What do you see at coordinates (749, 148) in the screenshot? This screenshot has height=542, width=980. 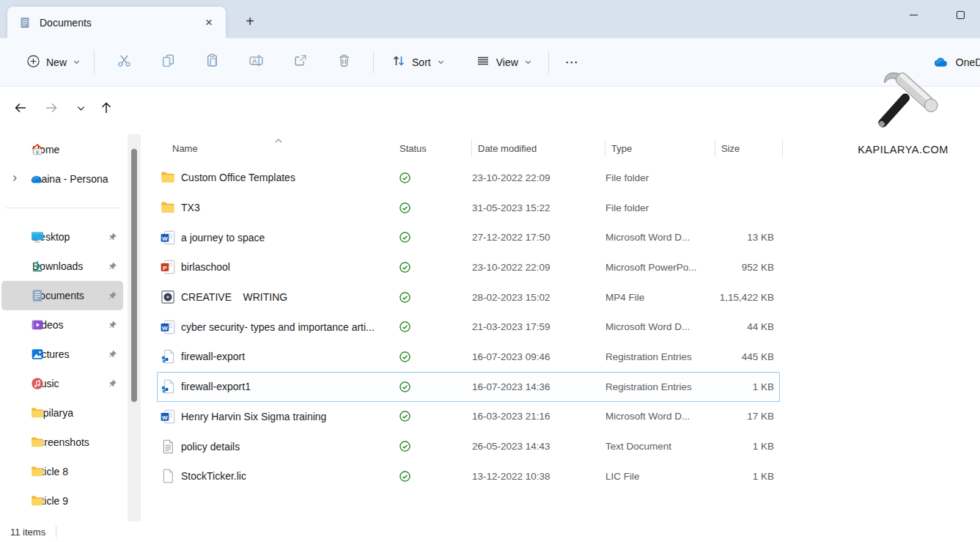 I see `column-header: Size` at bounding box center [749, 148].